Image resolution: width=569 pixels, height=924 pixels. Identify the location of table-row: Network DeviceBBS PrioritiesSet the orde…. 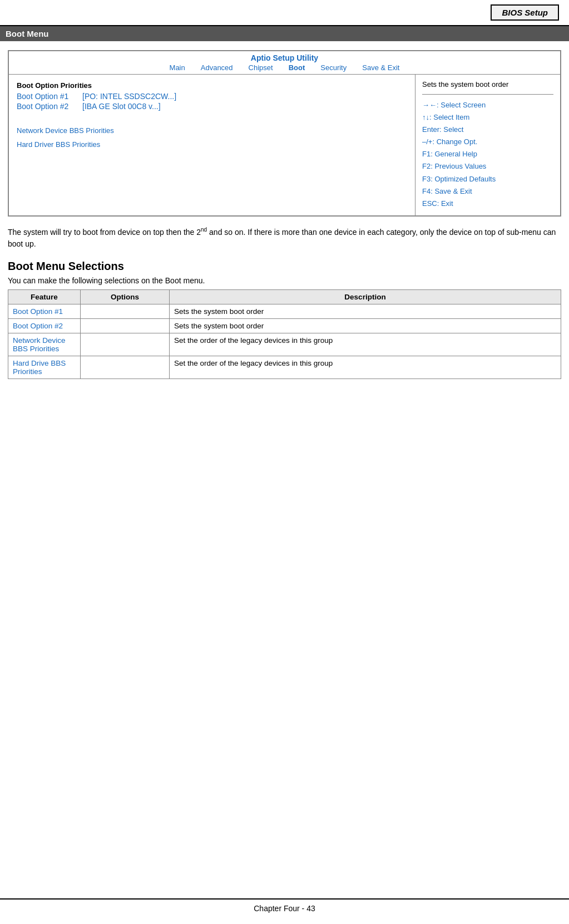
(285, 344).